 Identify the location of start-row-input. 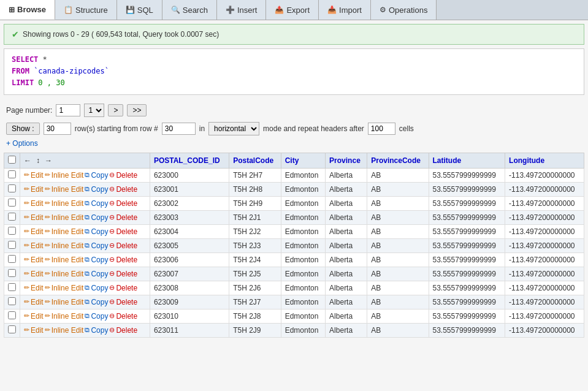
(179, 129).